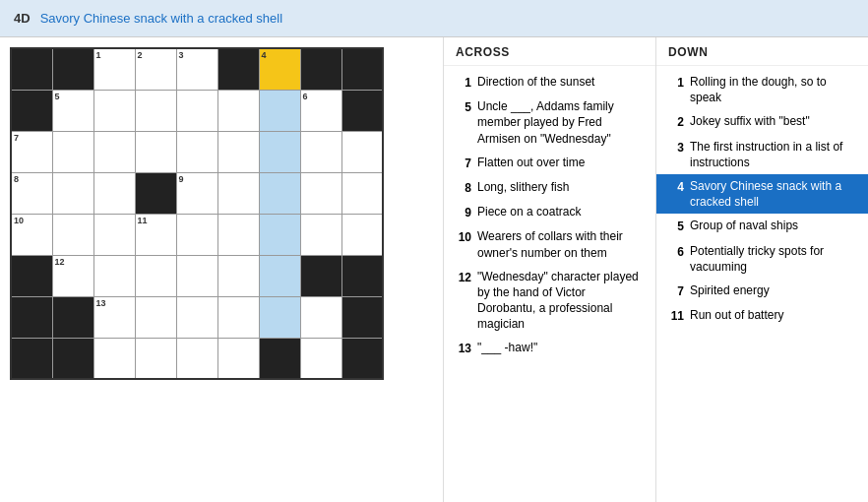 Image resolution: width=868 pixels, height=502 pixels. Describe the element at coordinates (321, 193) in the screenshot. I see `cell-r4c8` at that location.